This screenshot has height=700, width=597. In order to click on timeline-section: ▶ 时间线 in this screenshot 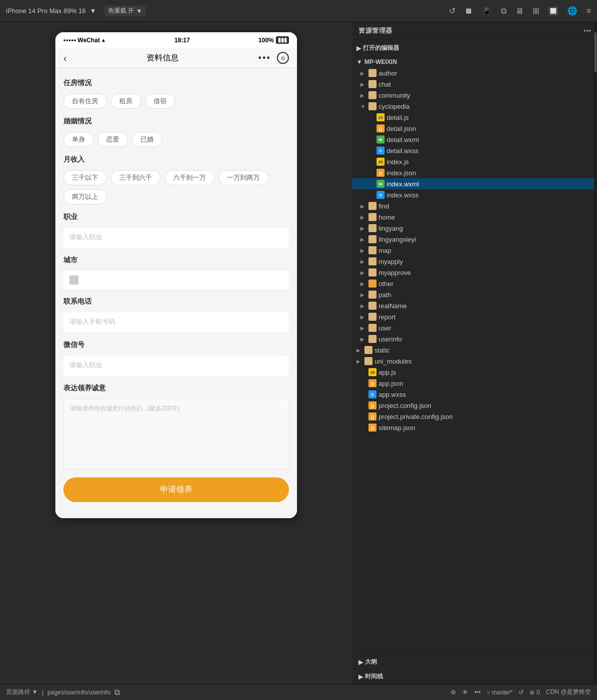, I will do `click(475, 677)`.